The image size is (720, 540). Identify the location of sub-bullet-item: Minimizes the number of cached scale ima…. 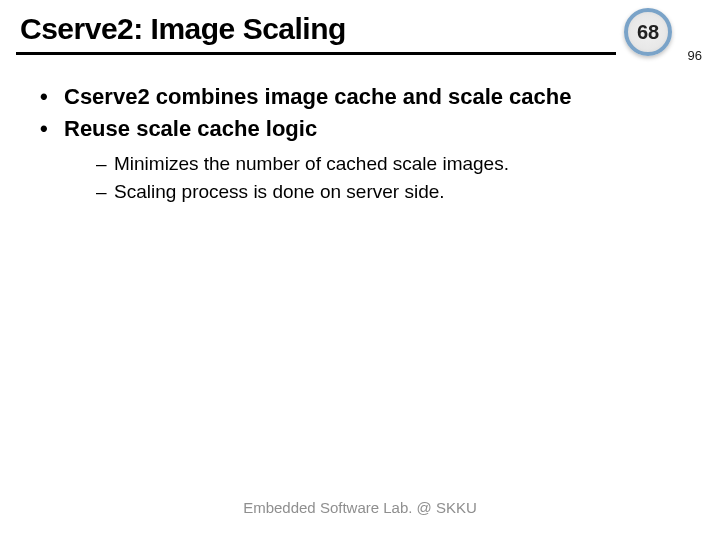
(388, 164).